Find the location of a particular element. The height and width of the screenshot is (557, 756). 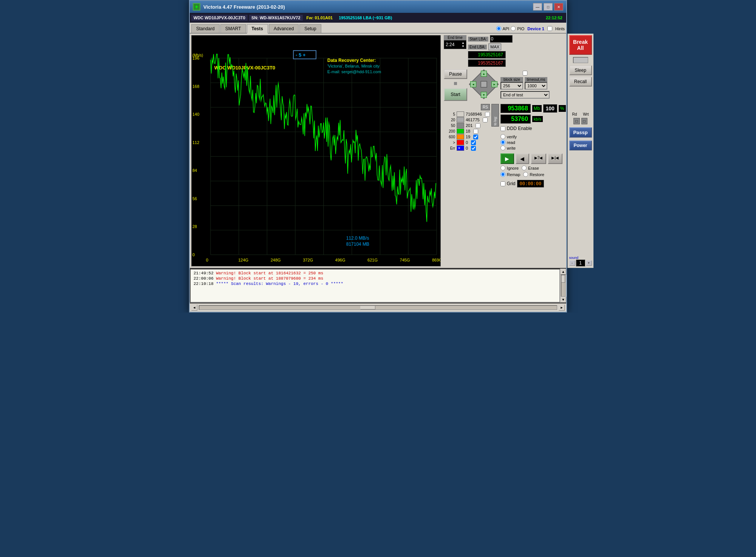

timeout-select: 1000 500 2000 is located at coordinates (536, 86).